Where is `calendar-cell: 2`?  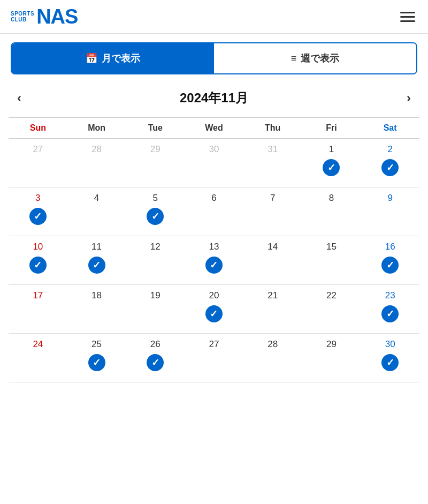
calendar-cell: 2 is located at coordinates (390, 163).